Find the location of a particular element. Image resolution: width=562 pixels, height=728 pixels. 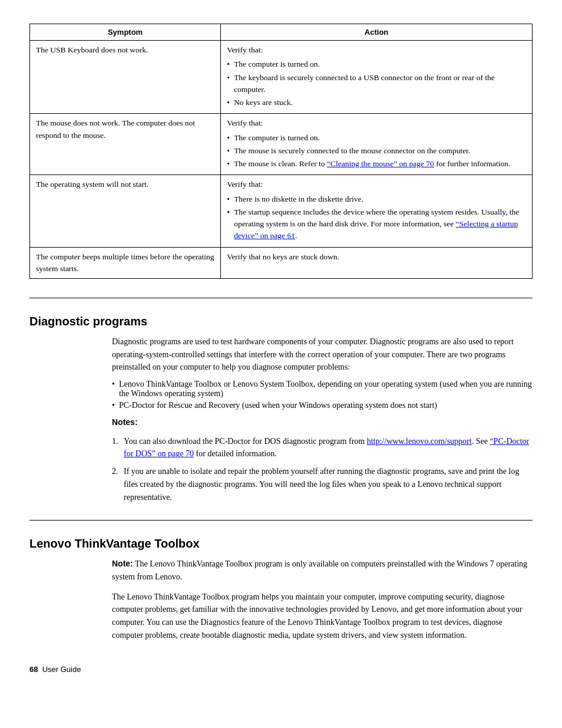

list-item: The mouse is clean. Refer to “Cleaning t… is located at coordinates (376, 164).